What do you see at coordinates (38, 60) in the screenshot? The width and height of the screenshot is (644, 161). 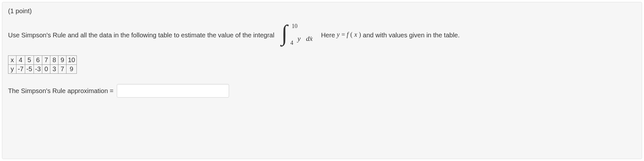 I see `cell: 6` at bounding box center [38, 60].